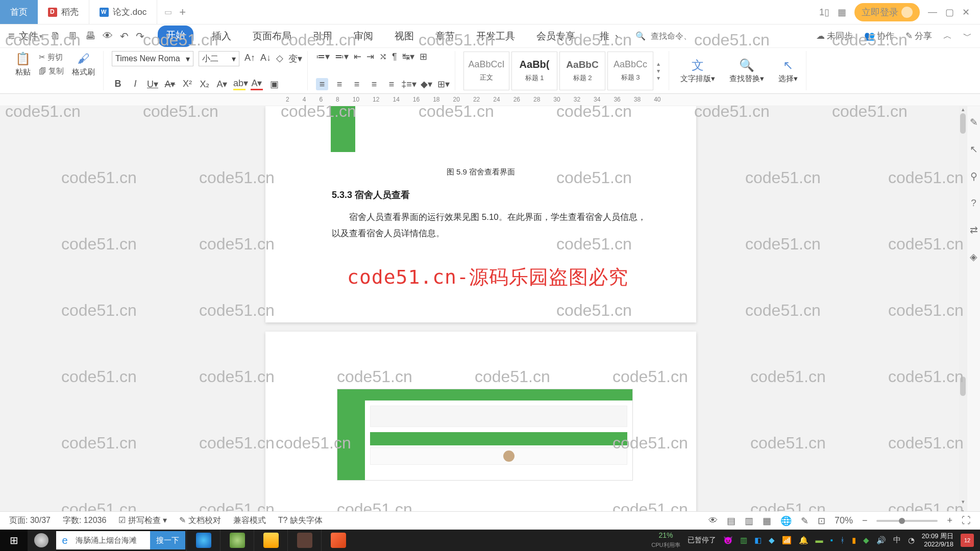 This screenshot has height=551, width=980. I want to click on align-justify-button: ≡, so click(374, 84).